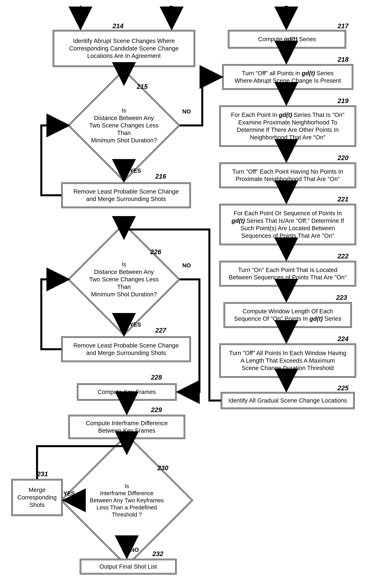  I want to click on label-221: 221, so click(343, 199).